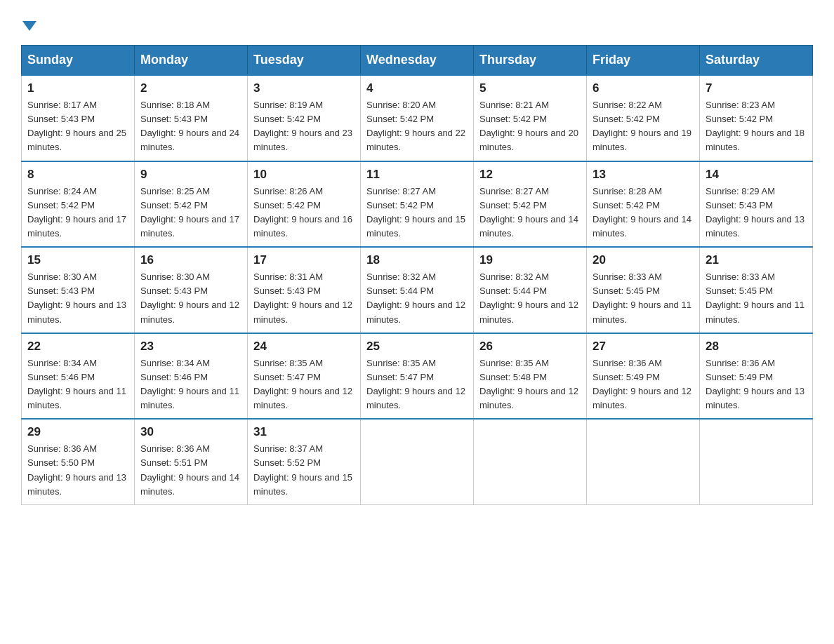  What do you see at coordinates (191, 290) in the screenshot?
I see `calendar-cell: 16 Sunrise: 8:30 AM Sunset: 5:43 PM Dayl…` at bounding box center [191, 290].